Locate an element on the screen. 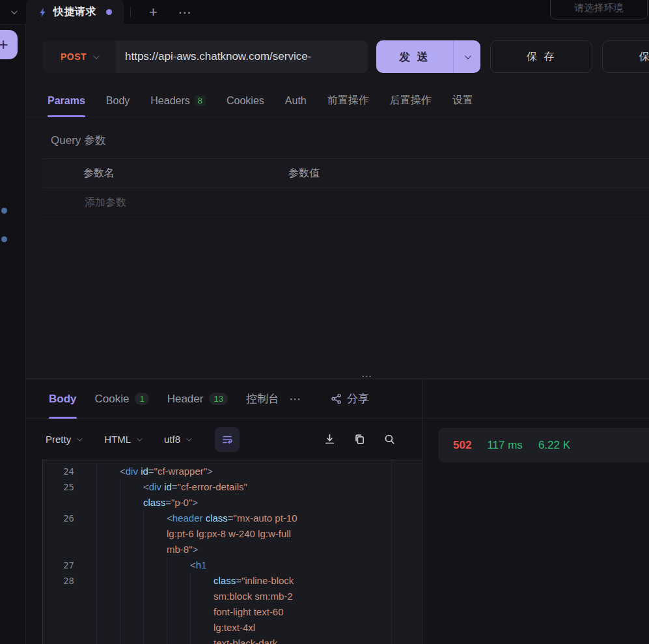  response-meta-header is located at coordinates (536, 399).